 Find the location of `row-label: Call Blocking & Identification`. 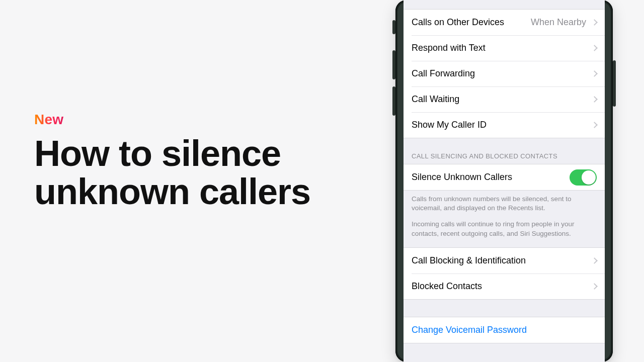

row-label: Call Blocking & Identification is located at coordinates (500, 260).